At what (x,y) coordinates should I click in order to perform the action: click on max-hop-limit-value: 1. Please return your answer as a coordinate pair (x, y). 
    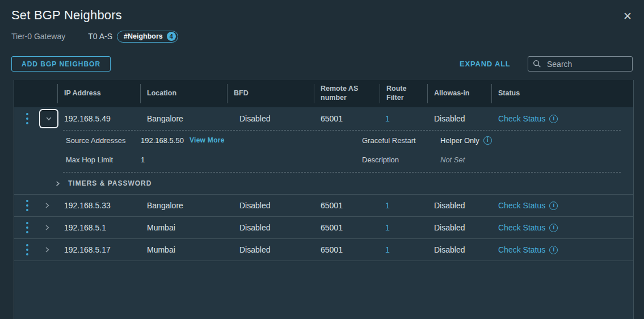
    Looking at the image, I should click on (143, 160).